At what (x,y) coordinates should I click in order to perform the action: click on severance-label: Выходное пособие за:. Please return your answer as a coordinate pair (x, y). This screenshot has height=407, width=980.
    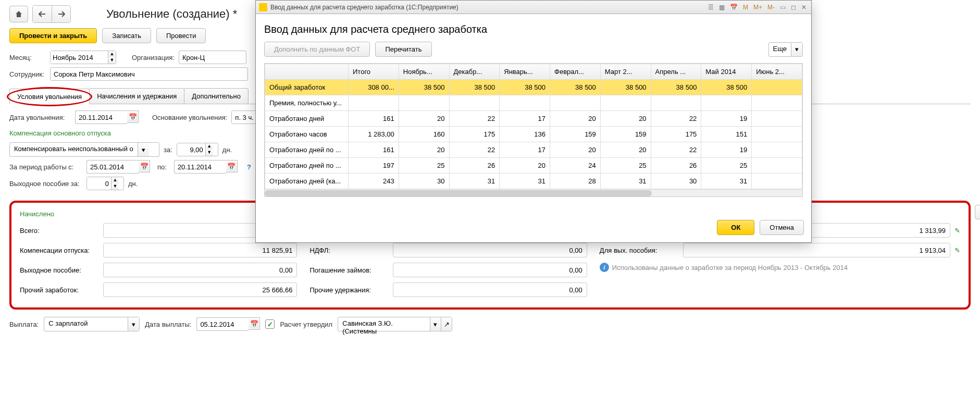
    Looking at the image, I should click on (46, 183).